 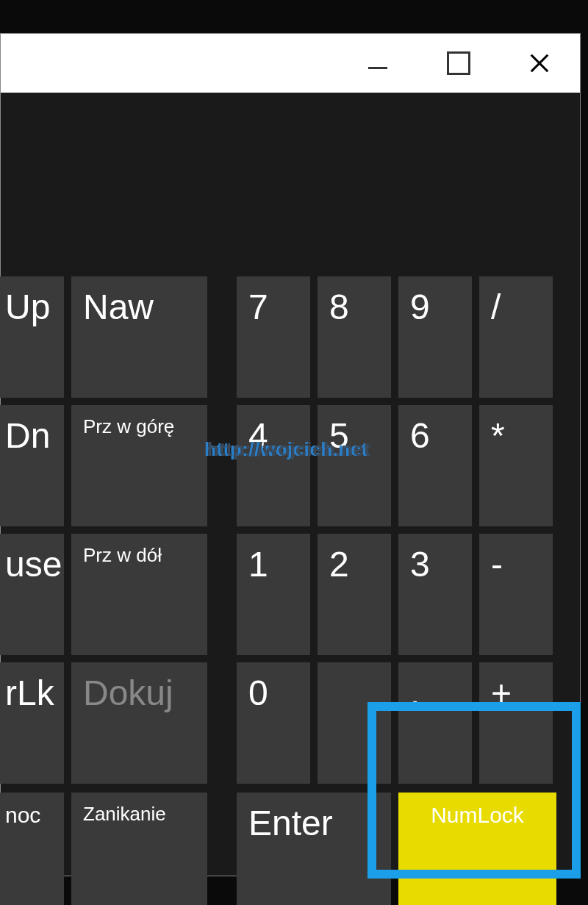 I want to click on key-numlock: NumLock, so click(x=478, y=848).